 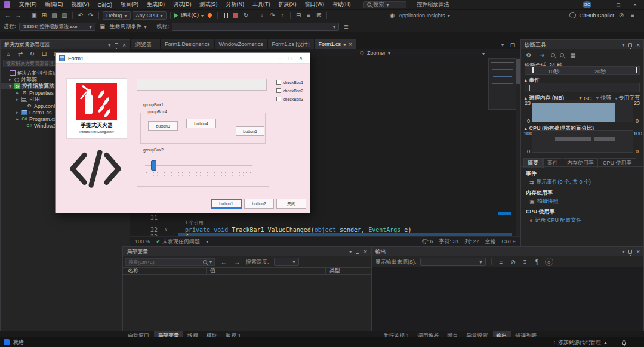 What do you see at coordinates (146, 44) in the screenshot?
I see `tab-browser: 浏览器` at bounding box center [146, 44].